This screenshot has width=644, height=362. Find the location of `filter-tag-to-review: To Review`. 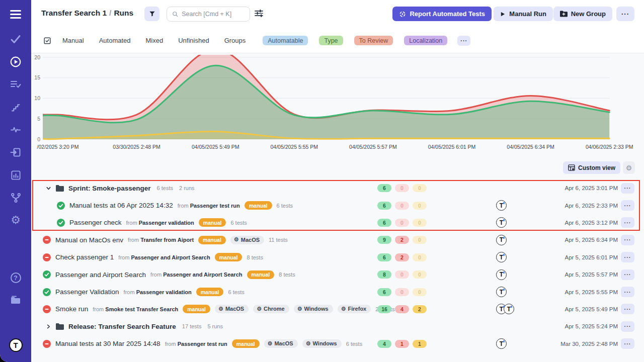

filter-tag-to-review: To Review is located at coordinates (374, 40).